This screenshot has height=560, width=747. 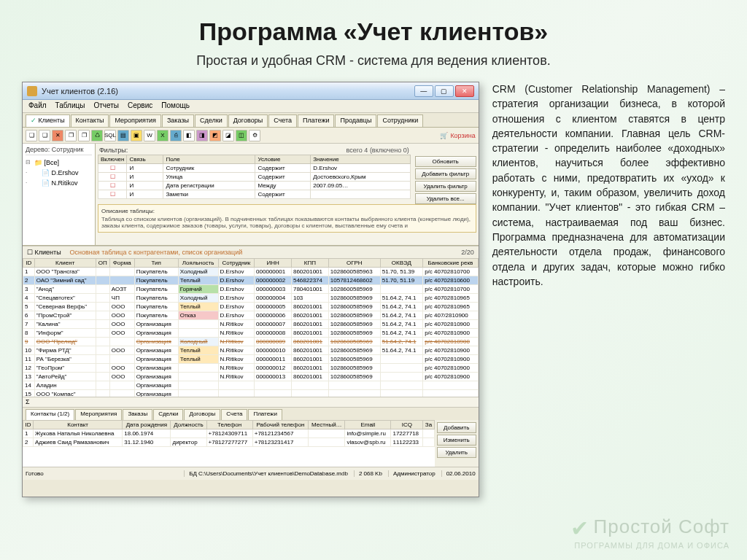 What do you see at coordinates (458, 474) in the screenshot?
I see `status-date: 02.06.2010` at bounding box center [458, 474].